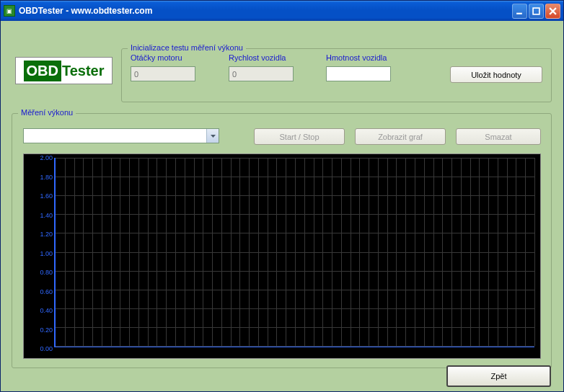  What do you see at coordinates (358, 74) in the screenshot?
I see `mass-input` at bounding box center [358, 74].